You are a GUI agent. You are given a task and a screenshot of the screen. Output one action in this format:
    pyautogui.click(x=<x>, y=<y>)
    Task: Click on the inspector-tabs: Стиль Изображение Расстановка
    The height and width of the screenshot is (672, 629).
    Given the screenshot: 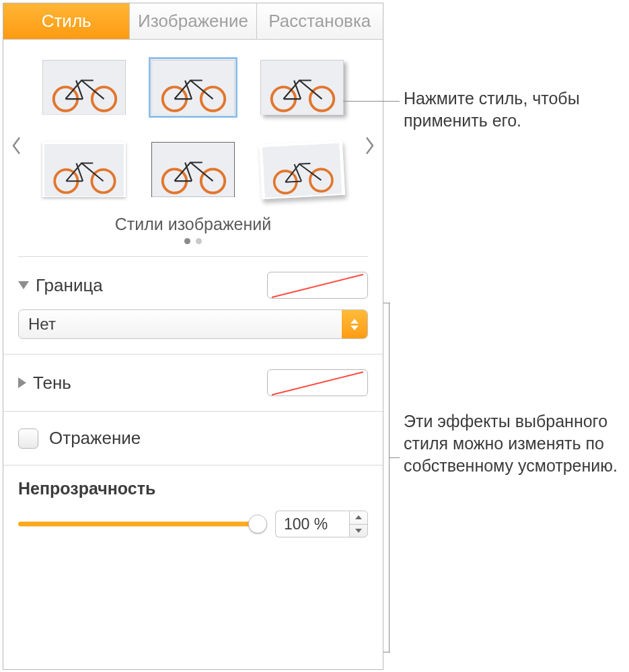 What is the action you would take?
    pyautogui.click(x=193, y=22)
    